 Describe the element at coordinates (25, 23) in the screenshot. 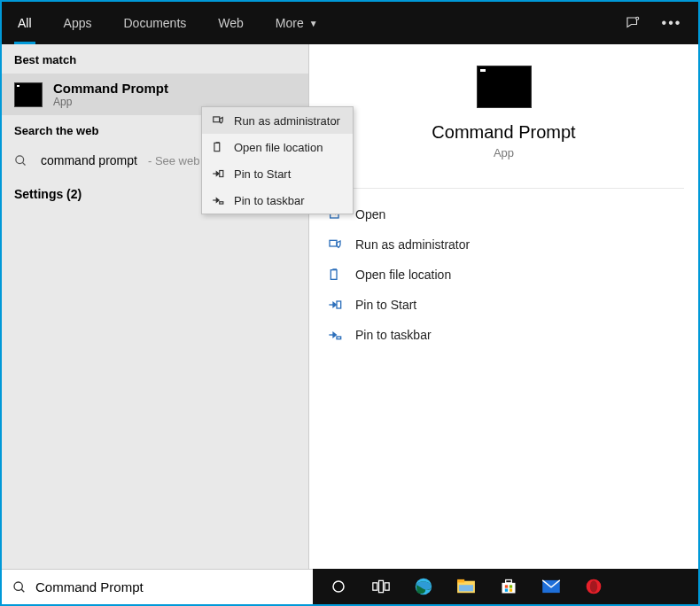

I see `tab-all: All` at that location.